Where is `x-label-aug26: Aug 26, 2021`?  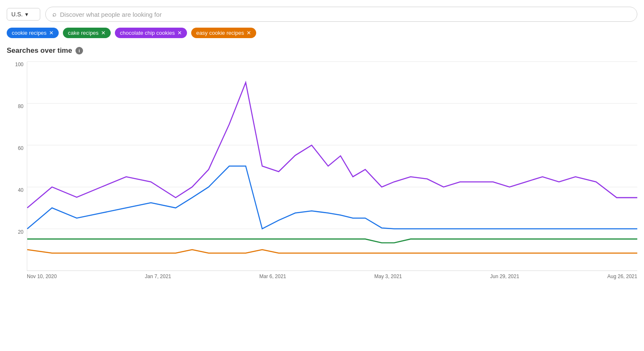
x-label-aug26: Aug 26, 2021 is located at coordinates (622, 276).